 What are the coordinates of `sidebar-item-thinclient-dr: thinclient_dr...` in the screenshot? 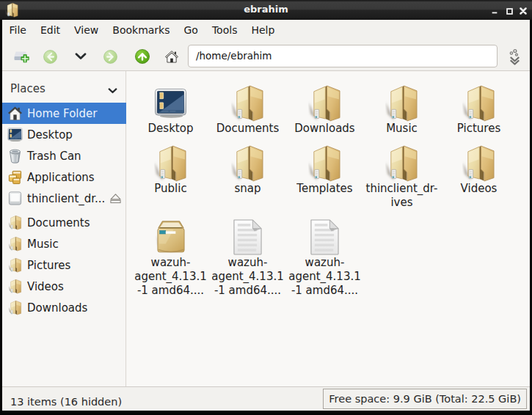 It's located at (65, 198).